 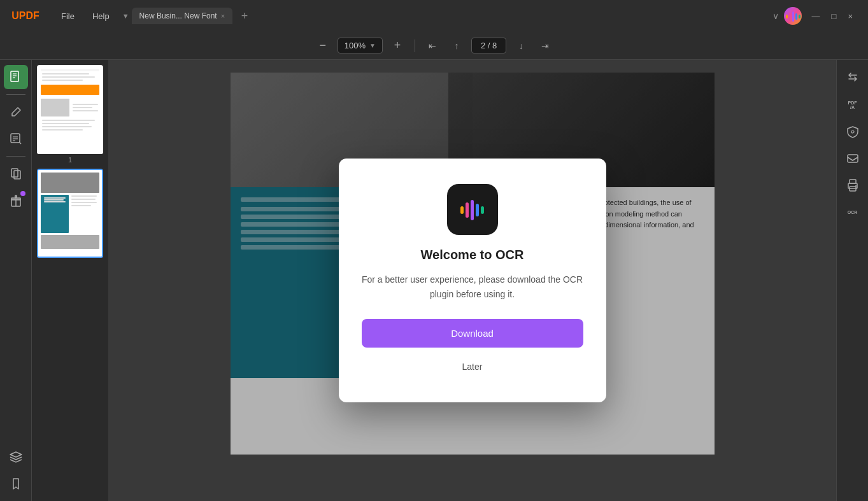 I want to click on sidebar-item-annotate, so click(x=16, y=139).